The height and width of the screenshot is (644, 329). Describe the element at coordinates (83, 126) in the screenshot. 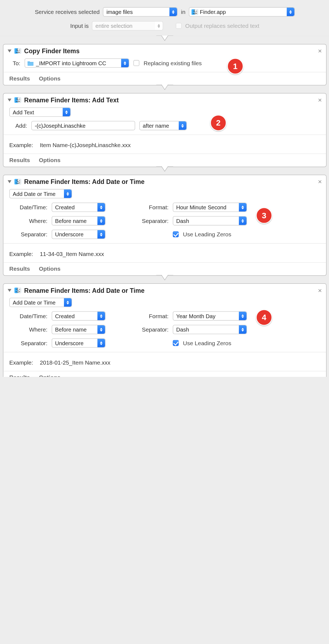

I see `add-text-input` at that location.